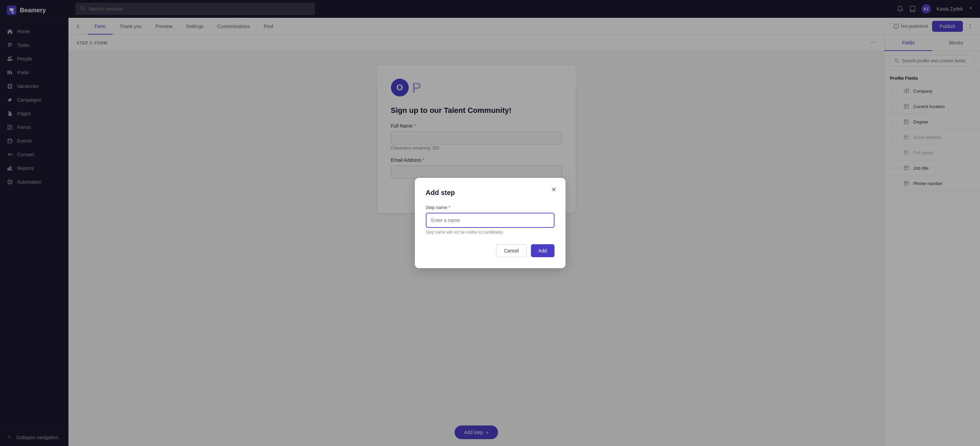 This screenshot has height=446, width=980. What do you see at coordinates (490, 251) in the screenshot?
I see `modal-actions: Cancel Add` at bounding box center [490, 251].